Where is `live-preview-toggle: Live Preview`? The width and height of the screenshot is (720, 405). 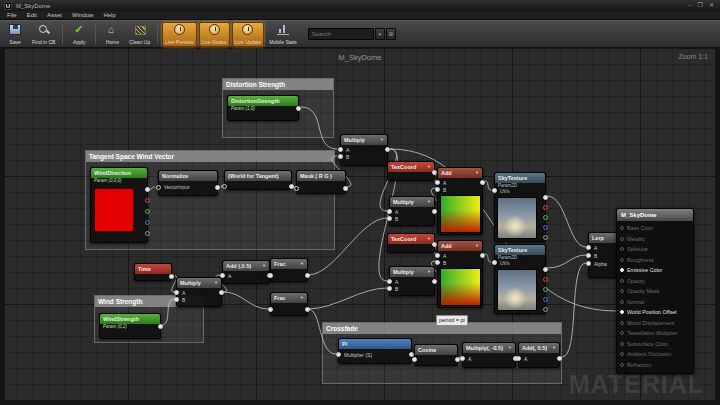
live-preview-toggle: Live Preview is located at coordinates (179, 34).